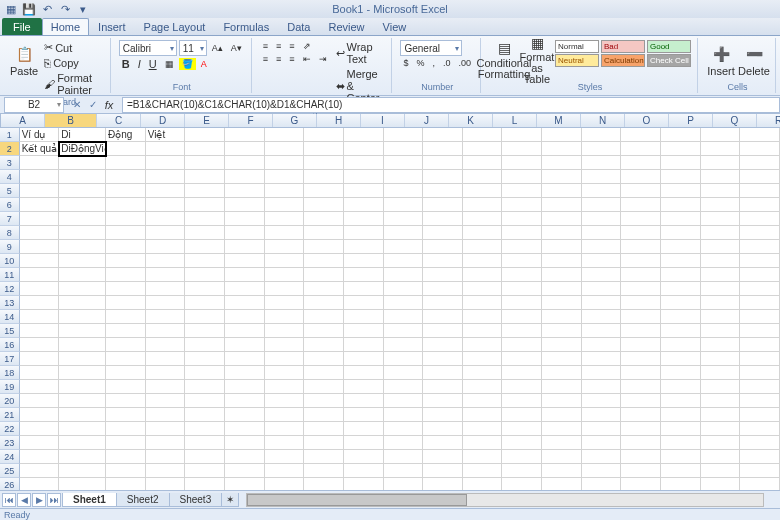  What do you see at coordinates (443, 163) in the screenshot?
I see `cell-K3` at bounding box center [443, 163].